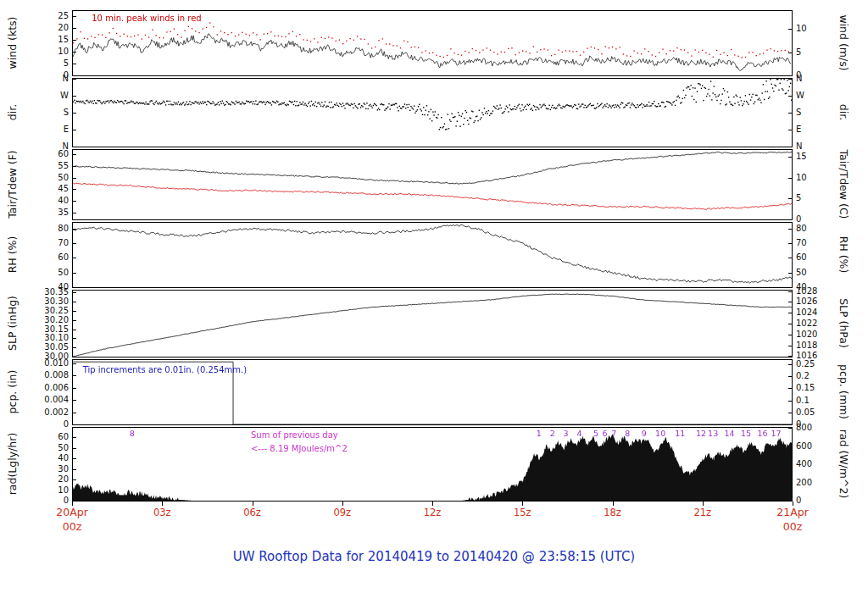 This screenshot has width=868, height=593. I want to click on y-tick-left-slp: 30.30, so click(49, 302).